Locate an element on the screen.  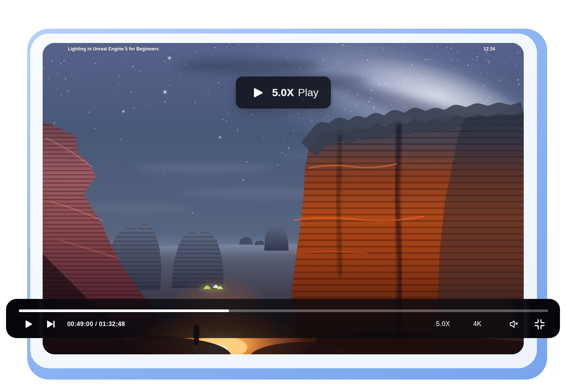
exit-fullscreen-button is located at coordinates (540, 324).